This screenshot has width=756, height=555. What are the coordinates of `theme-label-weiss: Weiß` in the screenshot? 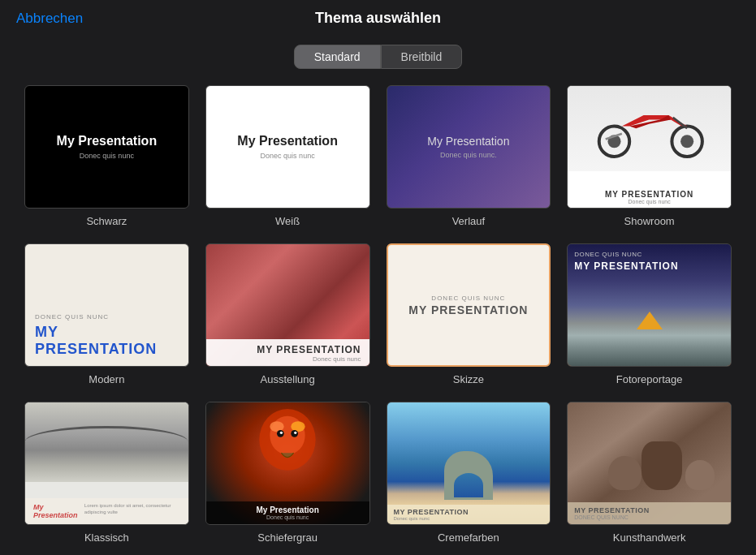 It's located at (287, 221).